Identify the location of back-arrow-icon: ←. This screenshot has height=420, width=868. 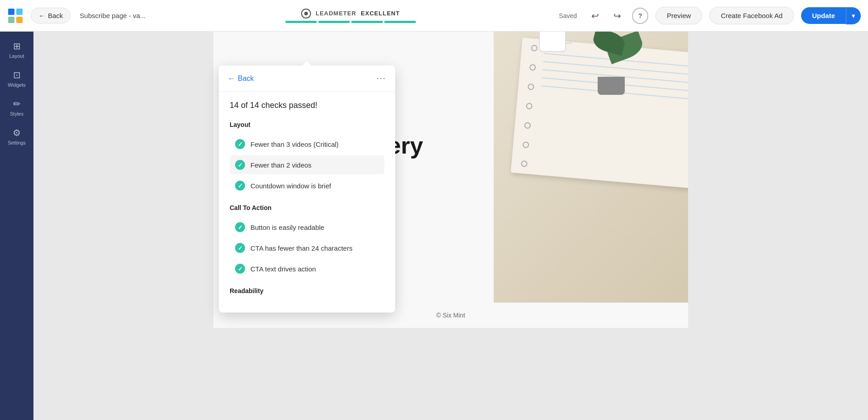
(42, 15).